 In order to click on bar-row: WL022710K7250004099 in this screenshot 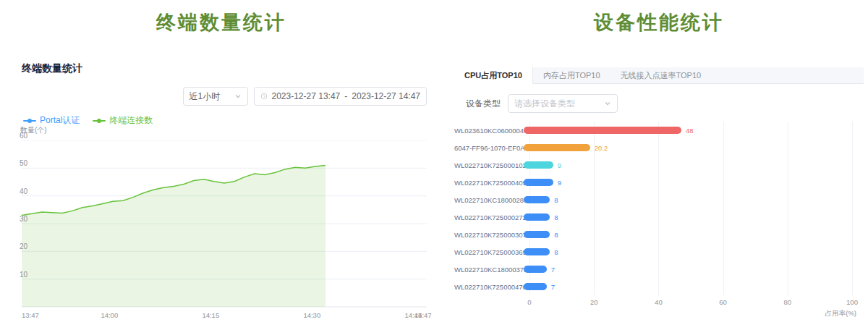, I will do `click(659, 182)`.